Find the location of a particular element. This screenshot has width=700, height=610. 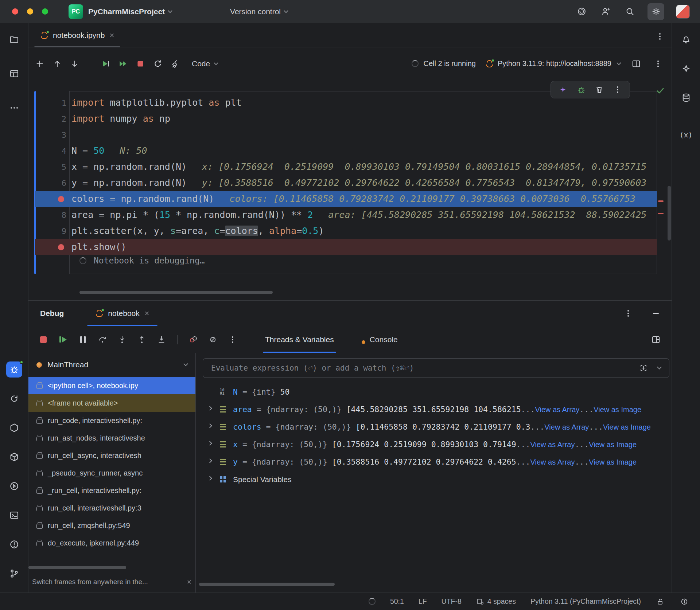

variable-row: 1001N = {int} 50 is located at coordinates (434, 392).